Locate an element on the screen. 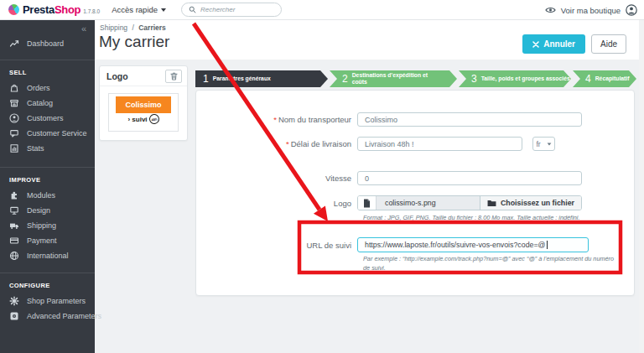  search-icon is located at coordinates (193, 10).